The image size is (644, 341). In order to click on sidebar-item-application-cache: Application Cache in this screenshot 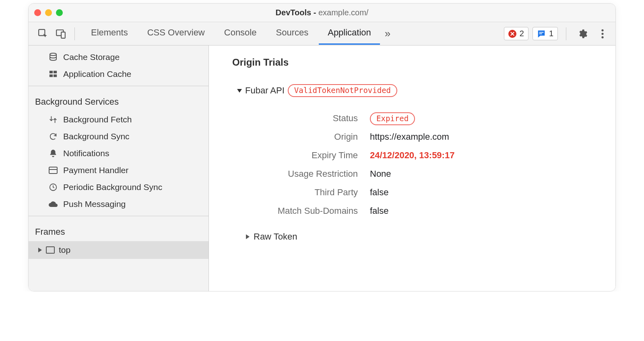, I will do `click(118, 74)`.